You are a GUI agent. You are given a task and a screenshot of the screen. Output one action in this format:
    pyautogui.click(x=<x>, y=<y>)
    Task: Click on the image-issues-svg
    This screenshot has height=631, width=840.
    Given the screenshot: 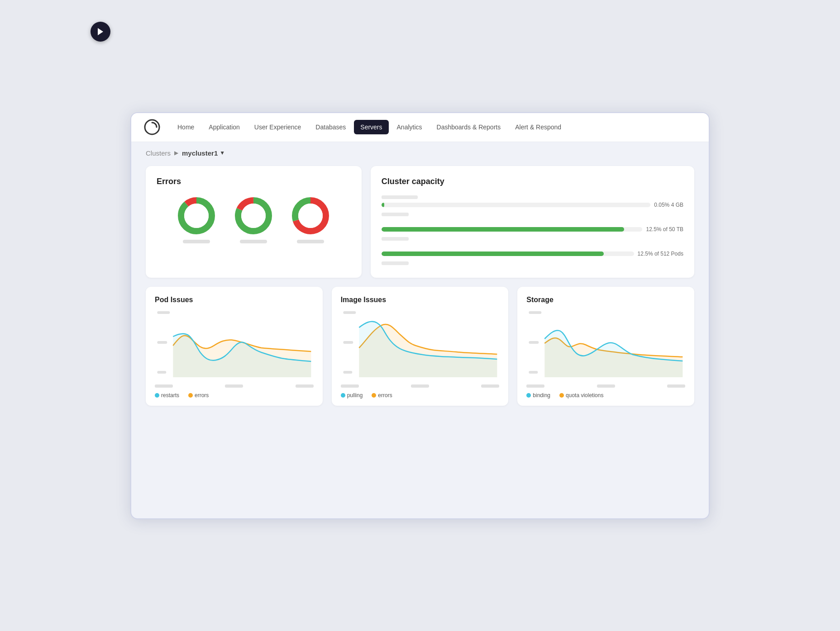 What is the action you would take?
    pyautogui.click(x=420, y=346)
    